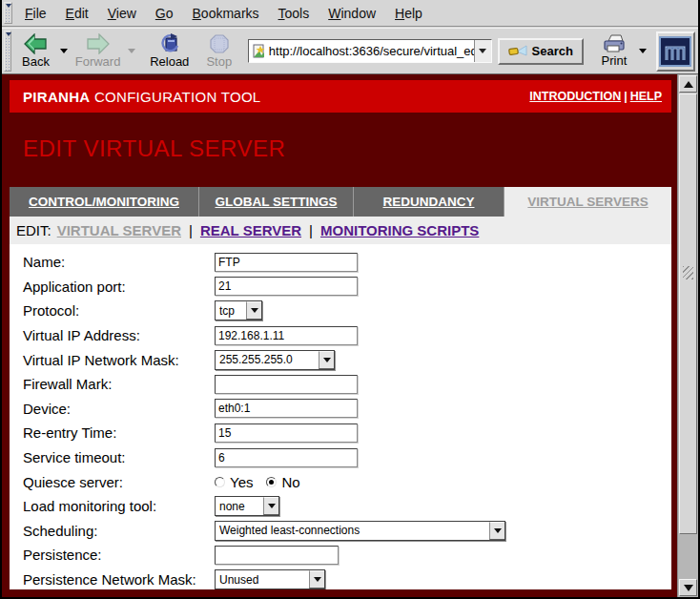  What do you see at coordinates (35, 52) in the screenshot?
I see `back-button: Back` at bounding box center [35, 52].